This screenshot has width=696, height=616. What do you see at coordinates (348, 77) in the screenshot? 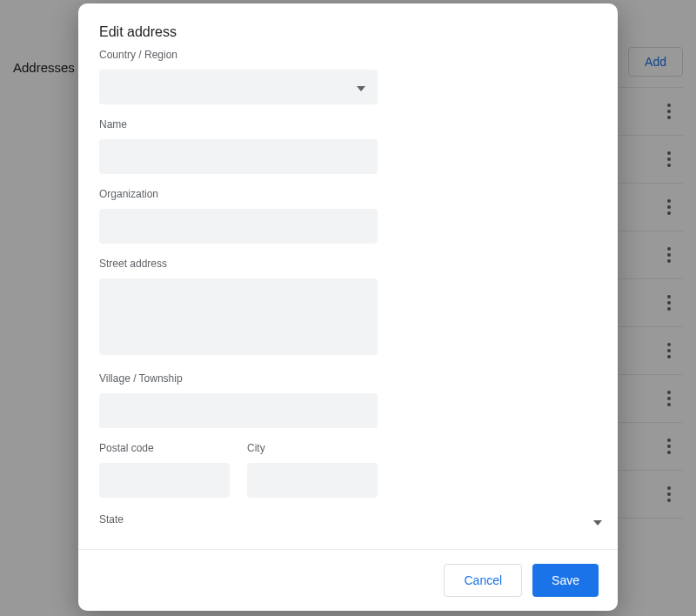
I see `country-field: Country / Region` at bounding box center [348, 77].